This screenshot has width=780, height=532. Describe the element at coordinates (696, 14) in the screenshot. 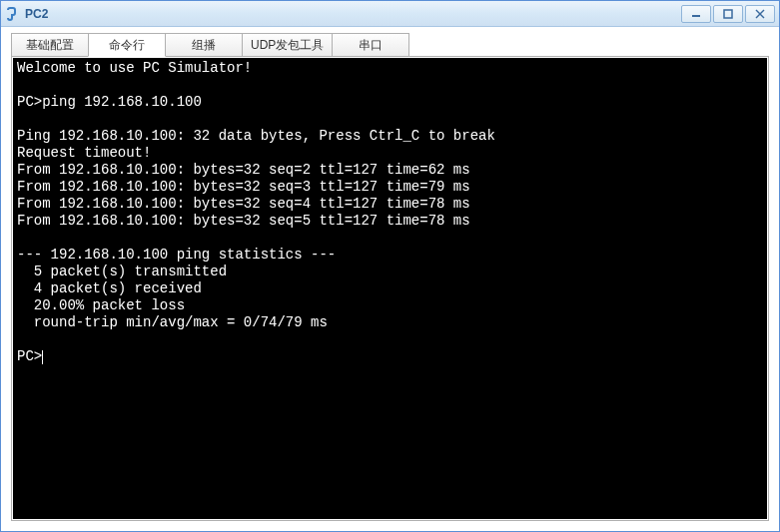

I see `minimize-icon` at that location.